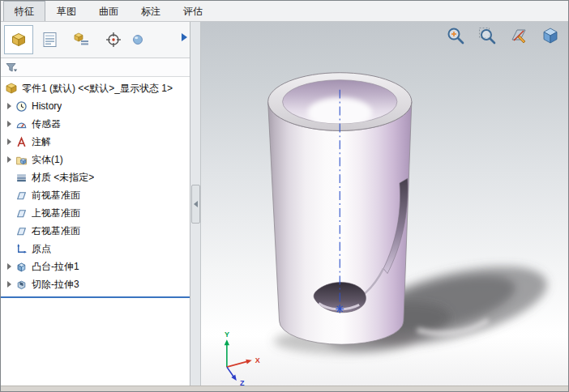 This screenshot has height=392, width=569. I want to click on panel-splitter, so click(196, 204).